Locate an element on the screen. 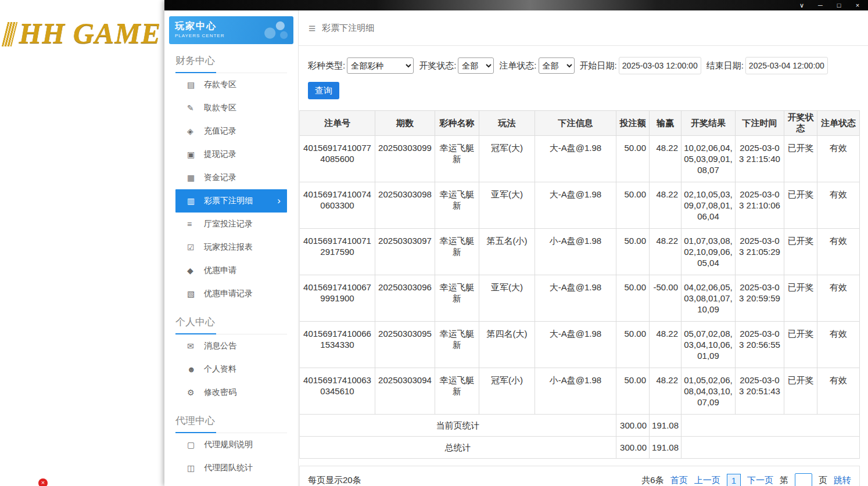 This screenshot has height=486, width=868. page-jump-input is located at coordinates (804, 480).